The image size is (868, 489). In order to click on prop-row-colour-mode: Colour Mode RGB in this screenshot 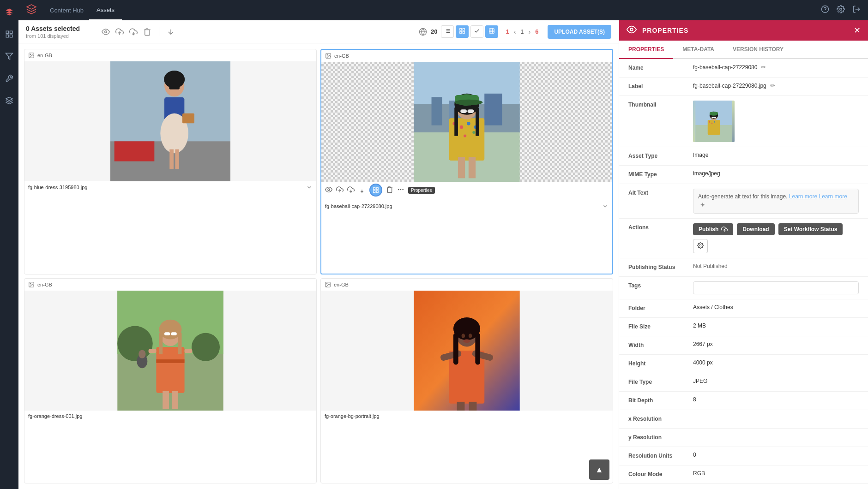, I will do `click(743, 475)`.